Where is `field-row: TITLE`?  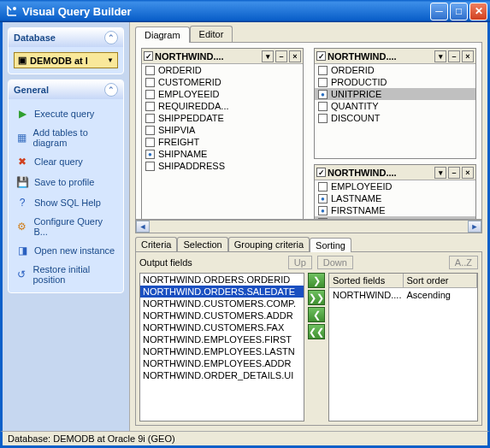 field-row: TITLE is located at coordinates (395, 218).